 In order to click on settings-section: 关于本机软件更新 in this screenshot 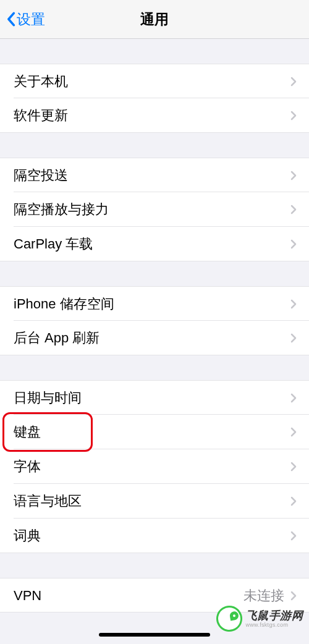, I will do `click(154, 98)`.